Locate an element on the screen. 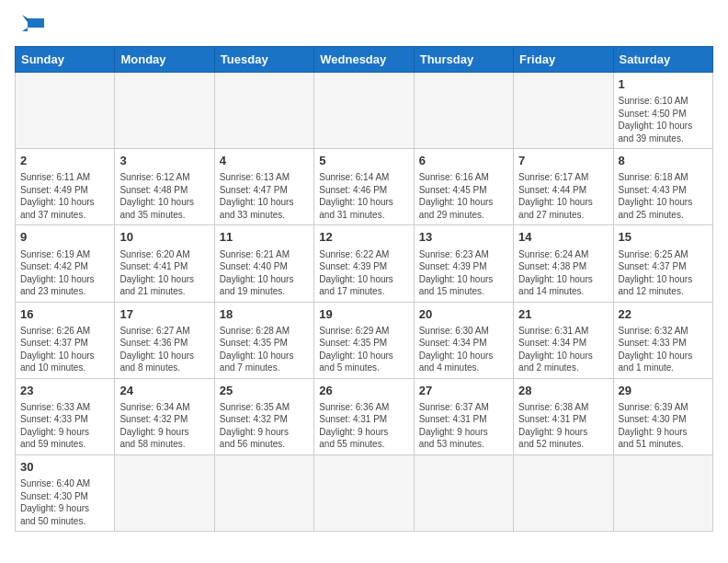 Image resolution: width=728 pixels, height=563 pixels. day-info: Sunrise: 6:10 AM Sunset: 4:50 PM Dayligh… is located at coordinates (664, 120).